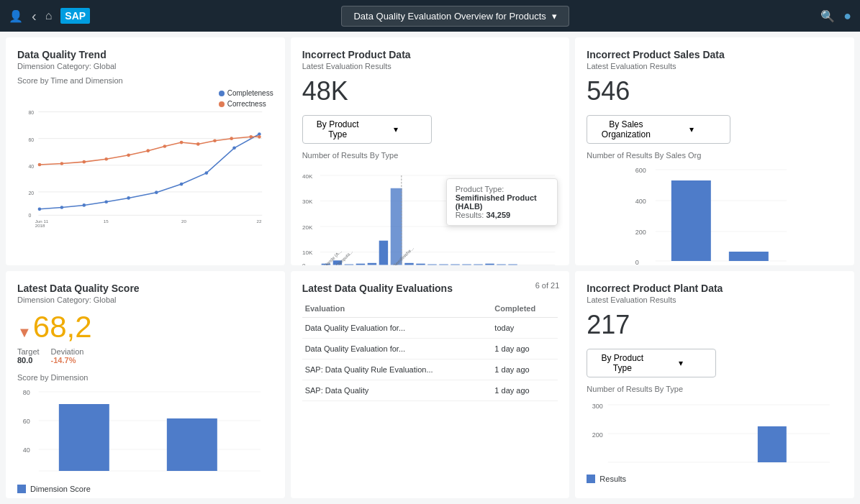  I want to click on svg-text: 22, so click(259, 221).